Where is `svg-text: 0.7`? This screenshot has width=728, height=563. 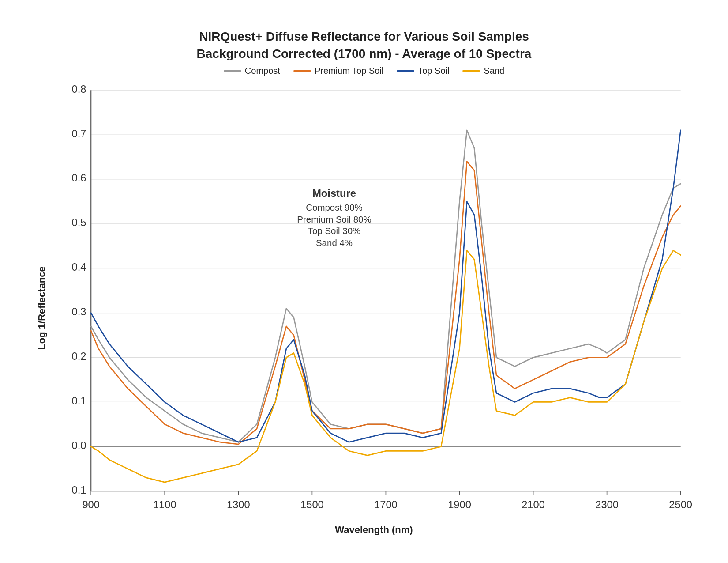
svg-text: 0.7 is located at coordinates (79, 133).